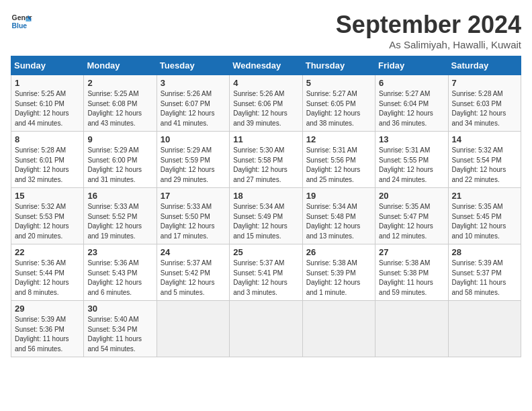 This screenshot has width=532, height=411. I want to click on day-detail: Sunrise: 5:32 AMSunset: 5:54 PMDaylight:…, so click(485, 165).